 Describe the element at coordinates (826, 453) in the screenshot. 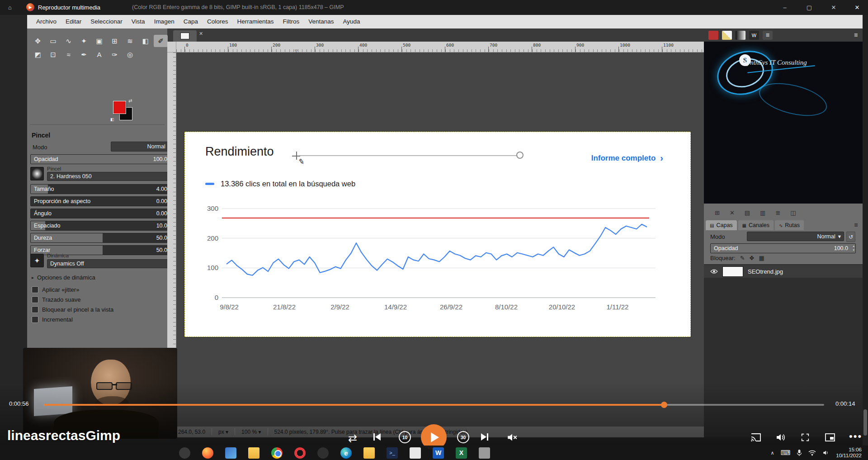

I see `tray-speaker-icon` at that location.